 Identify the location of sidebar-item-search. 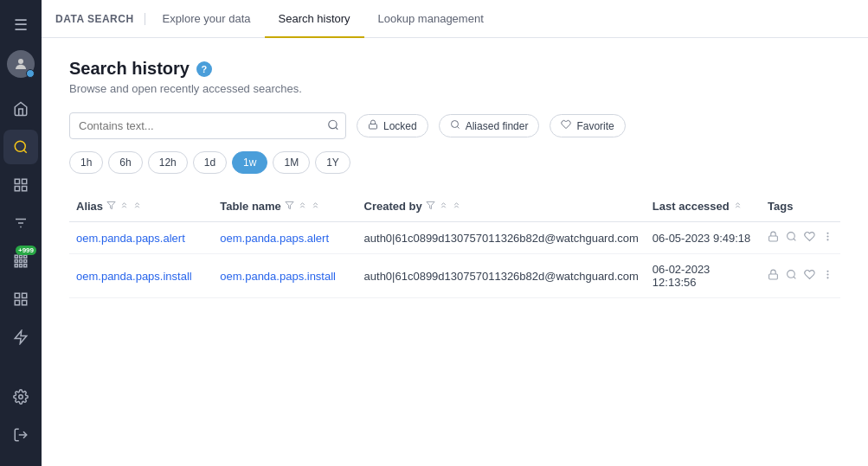
(21, 147).